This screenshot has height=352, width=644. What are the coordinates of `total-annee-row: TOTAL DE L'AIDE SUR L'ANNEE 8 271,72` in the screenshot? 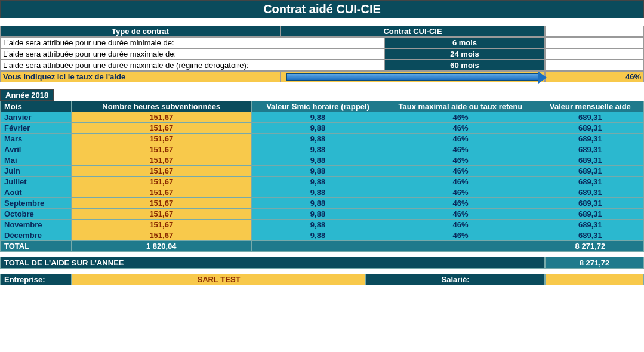 It's located at (322, 263).